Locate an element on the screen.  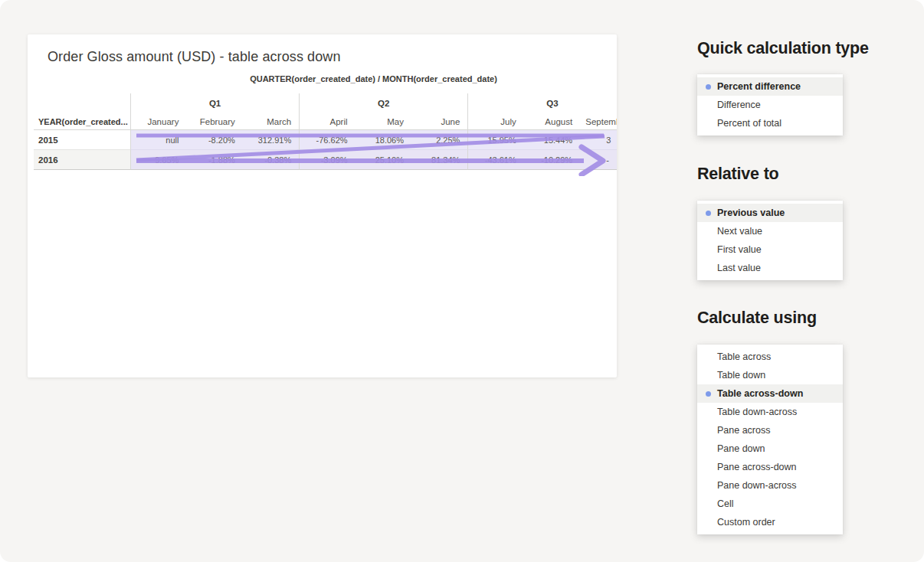
cell-2016-april: -3.09% is located at coordinates (326, 160).